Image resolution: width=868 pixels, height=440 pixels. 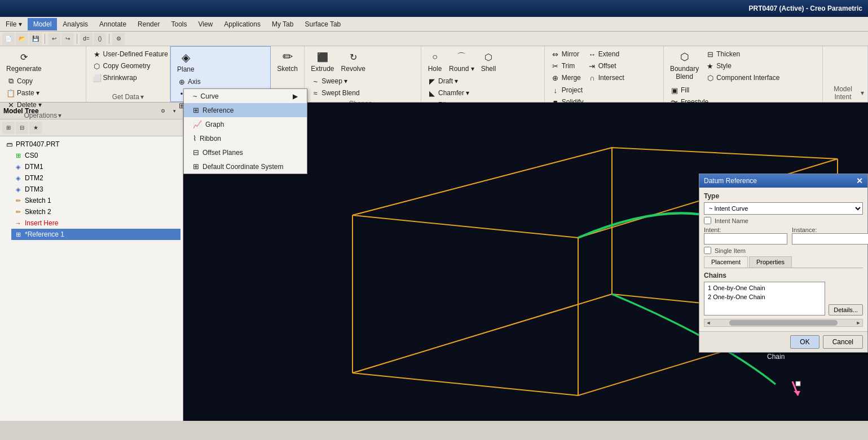 I want to click on tree-toolbar: ⊞ ⊟ ★, so click(x=91, y=128).